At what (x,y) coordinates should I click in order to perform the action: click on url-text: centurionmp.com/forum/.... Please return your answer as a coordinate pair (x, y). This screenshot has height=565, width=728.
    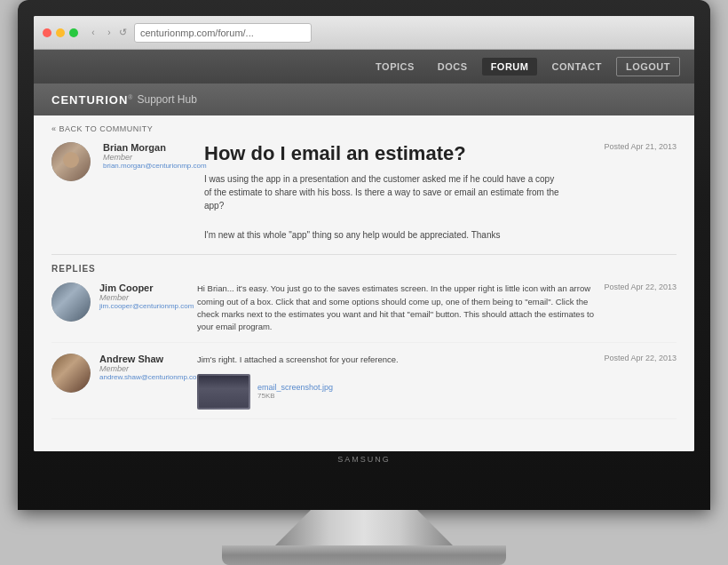
    Looking at the image, I should click on (197, 33).